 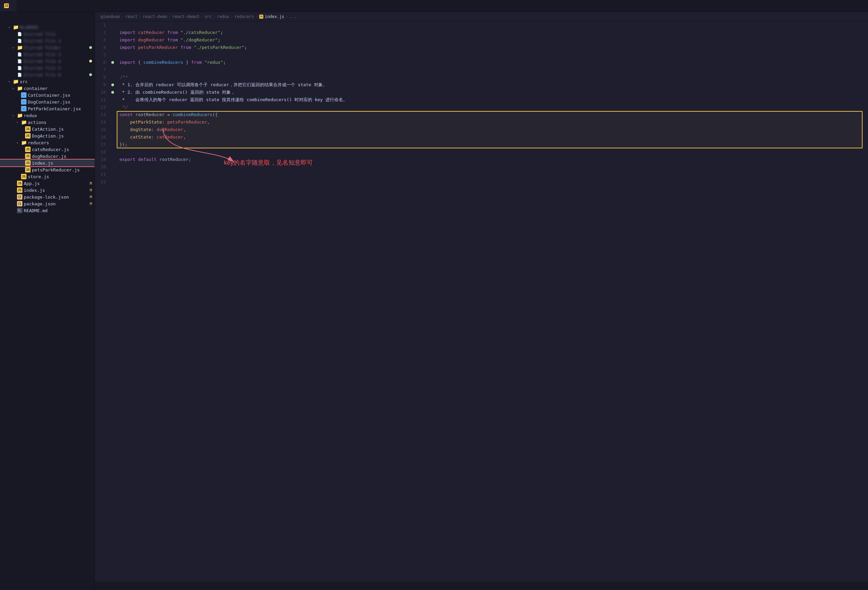 I want to click on sidebar-item-redux: 📁redux, so click(x=47, y=115).